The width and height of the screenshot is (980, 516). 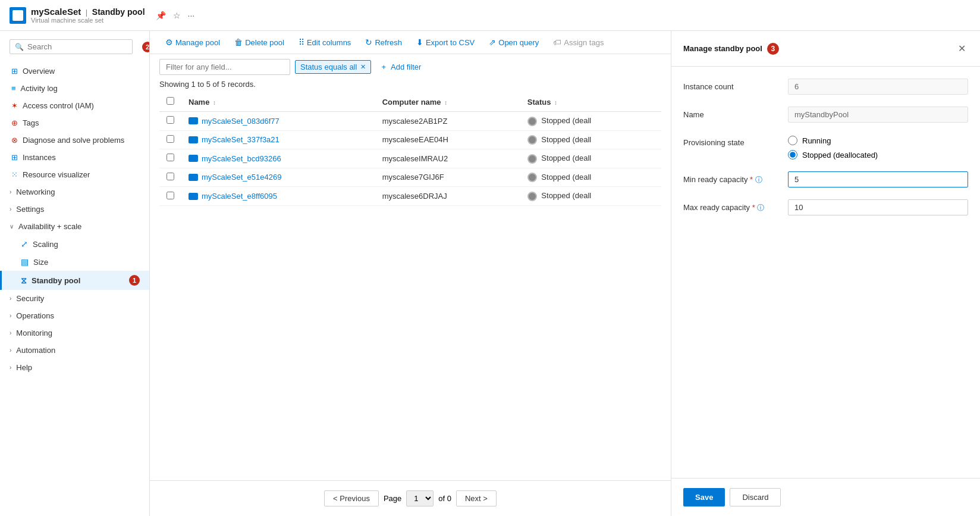 What do you see at coordinates (119, 12) in the screenshot?
I see `breadcrumb-page: Standby pool` at bounding box center [119, 12].